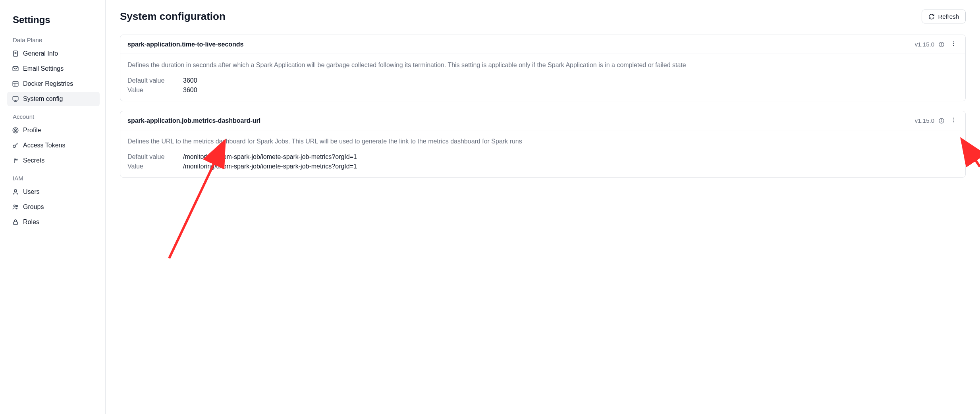 Image resolution: width=980 pixels, height=414 pixels. What do you see at coordinates (270, 166) in the screenshot?
I see `value: /monitoring/d/iom-spark-job/iomete-spark…` at bounding box center [270, 166].